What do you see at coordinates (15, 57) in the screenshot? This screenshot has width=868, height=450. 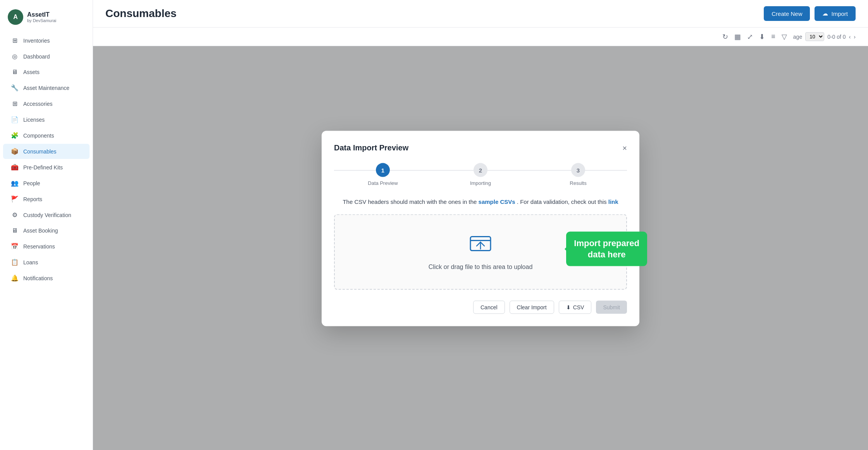 I see `dashboard-icon: ◎` at bounding box center [15, 57].